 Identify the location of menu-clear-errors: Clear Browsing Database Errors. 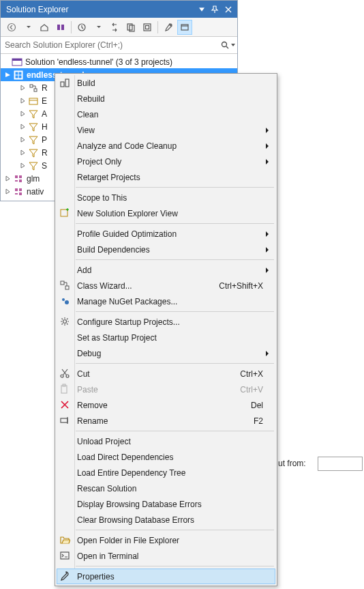
(166, 520).